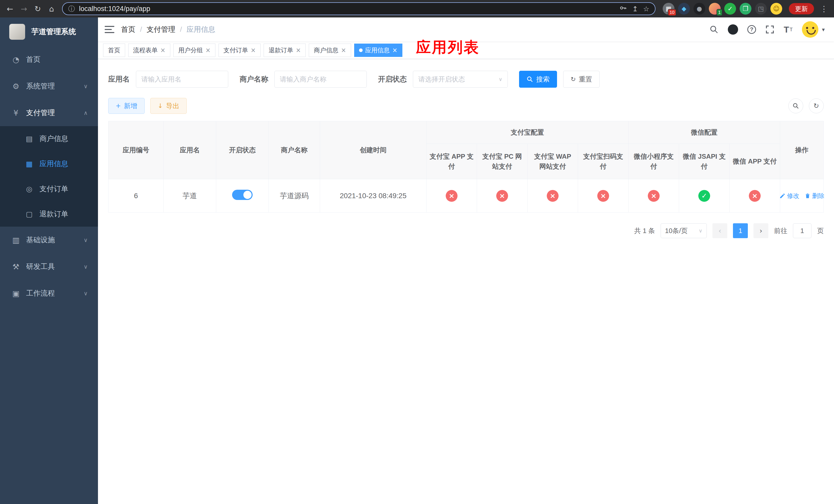 The image size is (834, 504). I want to click on cell-alipay-pc: ×, so click(502, 196).